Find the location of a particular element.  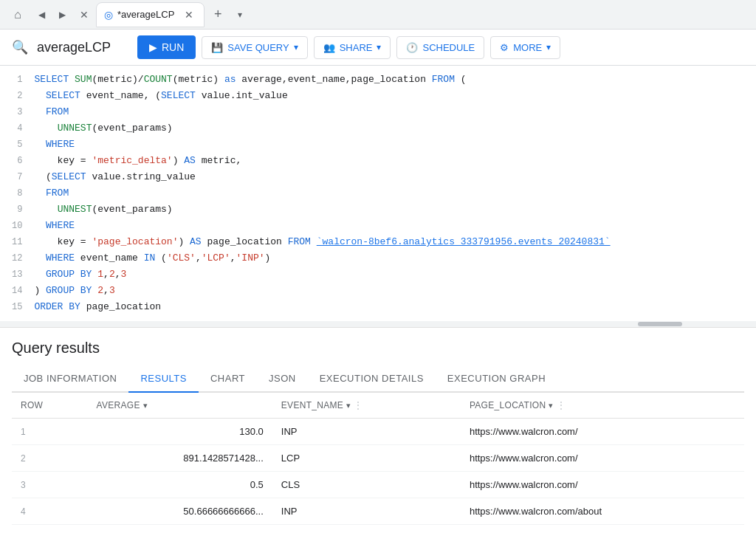

line-number: 9 is located at coordinates (17, 210).